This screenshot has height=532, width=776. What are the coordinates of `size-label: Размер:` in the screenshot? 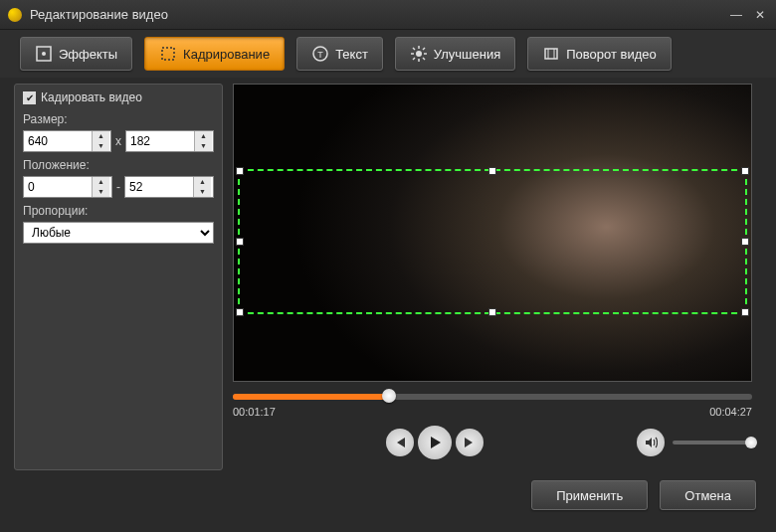 It's located at (118, 119).